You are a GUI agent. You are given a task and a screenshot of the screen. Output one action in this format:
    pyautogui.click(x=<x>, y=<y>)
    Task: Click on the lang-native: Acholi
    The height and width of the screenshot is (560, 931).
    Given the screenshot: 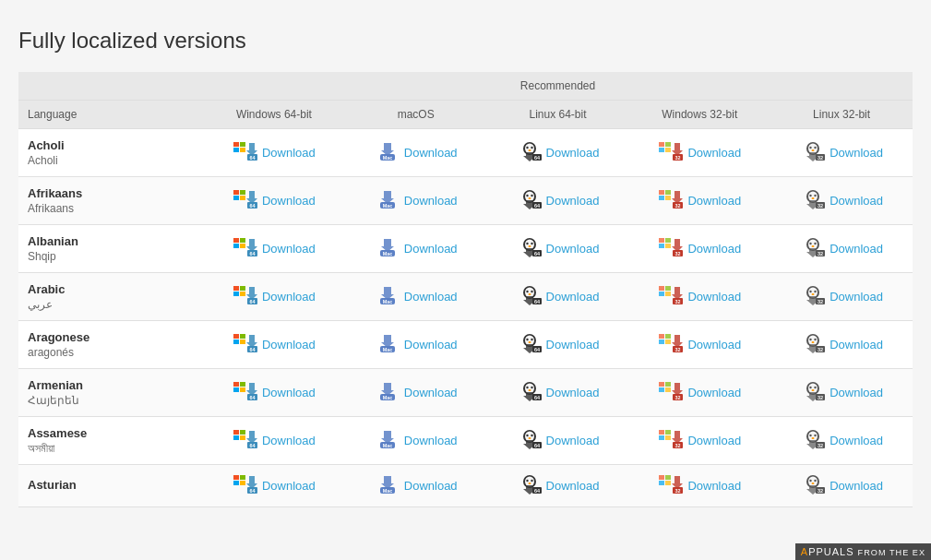 What is the action you would take?
    pyautogui.click(x=111, y=161)
    